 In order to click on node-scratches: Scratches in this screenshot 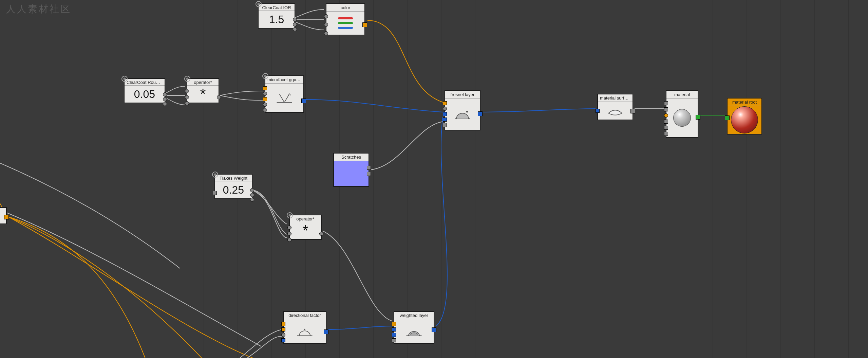, I will do `click(351, 170)`.